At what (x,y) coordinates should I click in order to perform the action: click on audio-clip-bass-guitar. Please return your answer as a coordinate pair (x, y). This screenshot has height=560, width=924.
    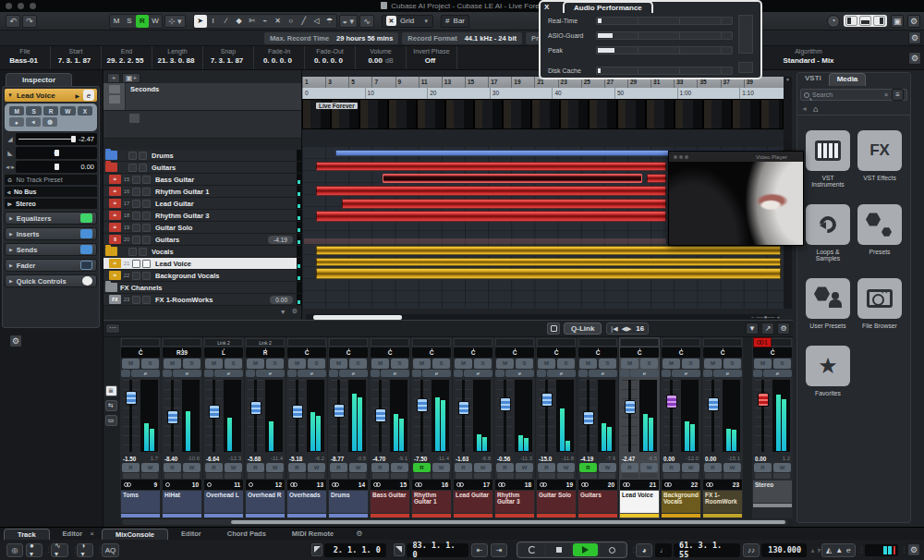
    Looking at the image, I should click on (492, 166).